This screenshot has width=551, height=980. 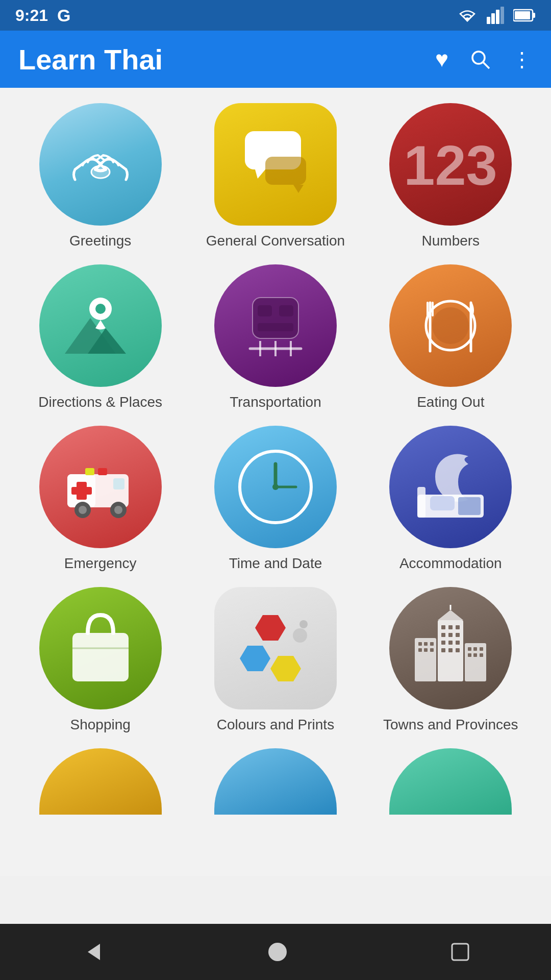 I want to click on partial-grid, so click(x=276, y=812).